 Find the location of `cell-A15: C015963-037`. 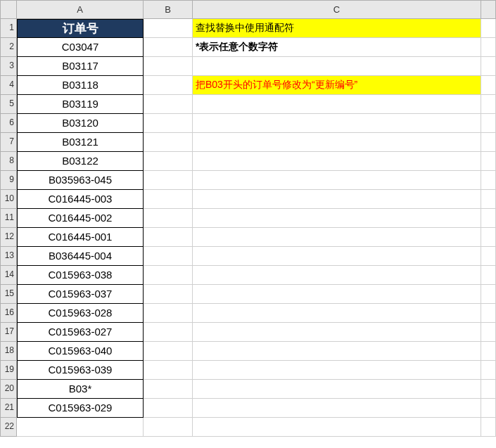

cell-A15: C015963-037 is located at coordinates (80, 294).